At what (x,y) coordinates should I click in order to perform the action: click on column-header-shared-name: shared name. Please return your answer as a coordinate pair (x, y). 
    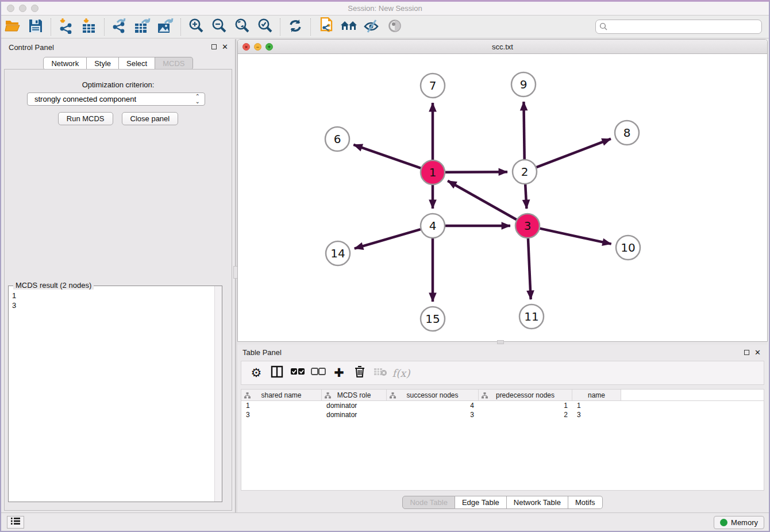
    Looking at the image, I should click on (282, 395).